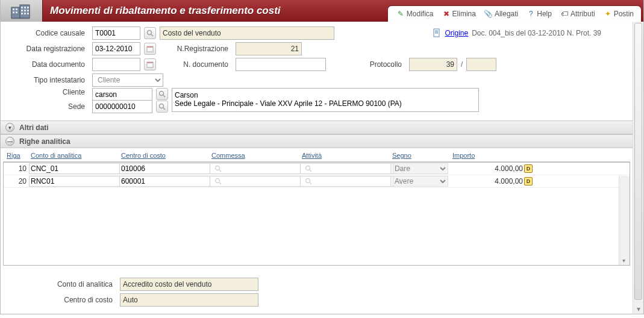 The image size is (644, 318). I want to click on allegati-label: Allegati, so click(506, 14).